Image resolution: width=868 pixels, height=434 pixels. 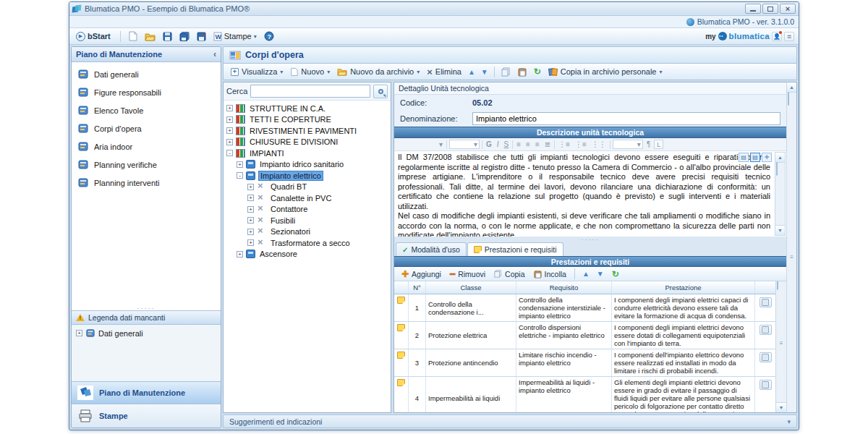 What do you see at coordinates (506, 145) in the screenshot?
I see `underline-button: S` at bounding box center [506, 145].